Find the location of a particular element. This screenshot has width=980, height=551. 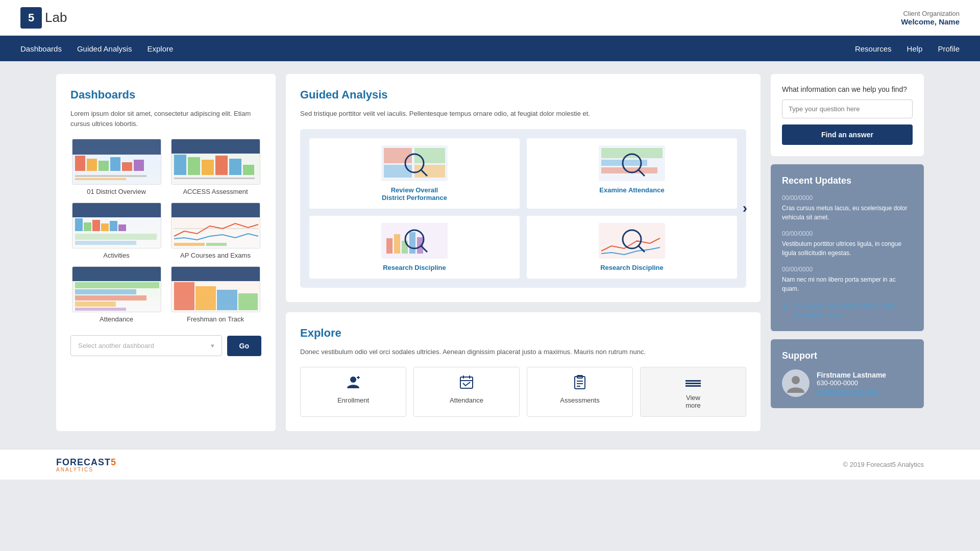

logo-box: 5 is located at coordinates (31, 18).